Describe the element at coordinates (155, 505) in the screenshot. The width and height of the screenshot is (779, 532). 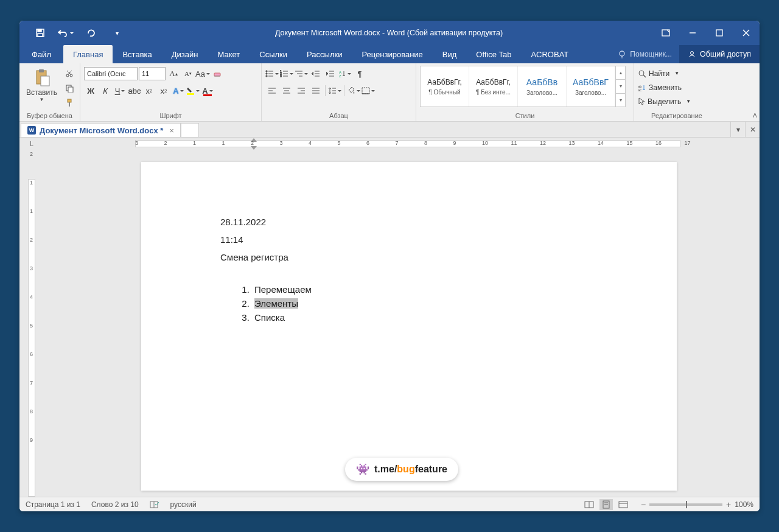
I see `status-proofing-icon` at that location.